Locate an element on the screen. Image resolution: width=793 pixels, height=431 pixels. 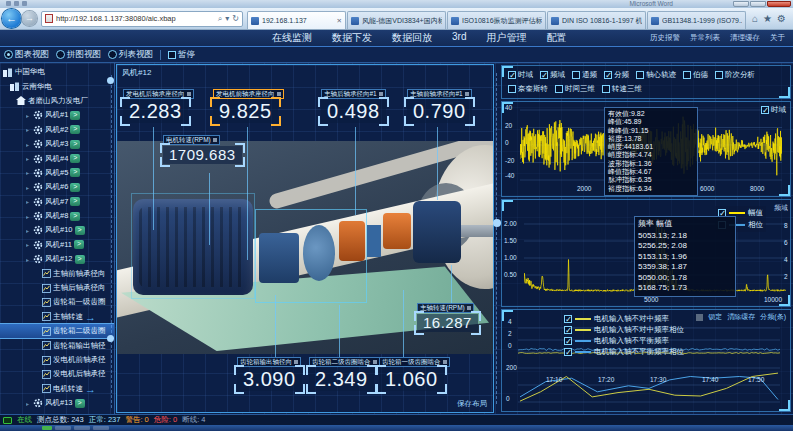
tree-node-company: 中国华电 is located at coordinates (57, 72).